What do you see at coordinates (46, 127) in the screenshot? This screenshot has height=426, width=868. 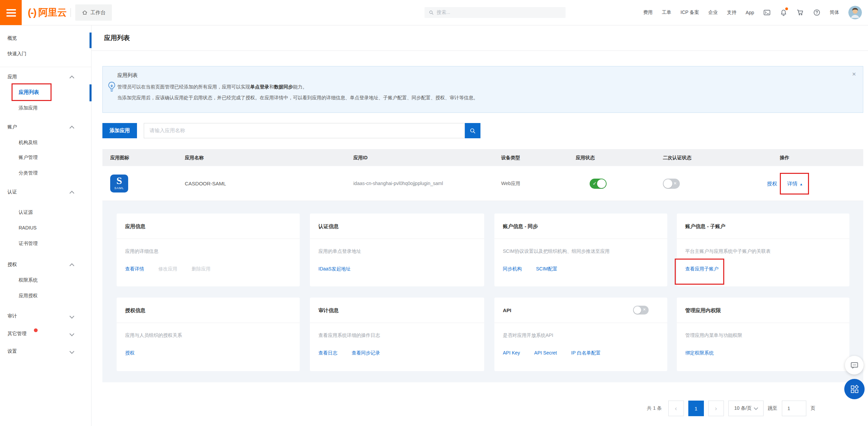 I see `sidebar-item-accounts: 账户` at bounding box center [46, 127].